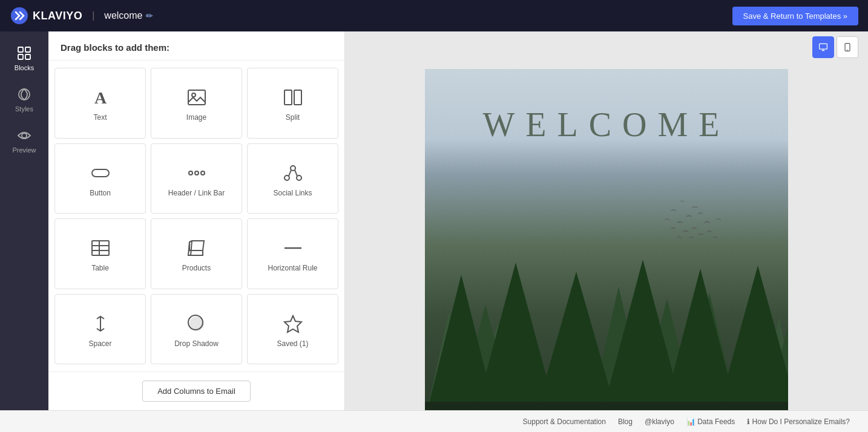 The height and width of the screenshot is (432, 868). I want to click on button-block-icon, so click(100, 173).